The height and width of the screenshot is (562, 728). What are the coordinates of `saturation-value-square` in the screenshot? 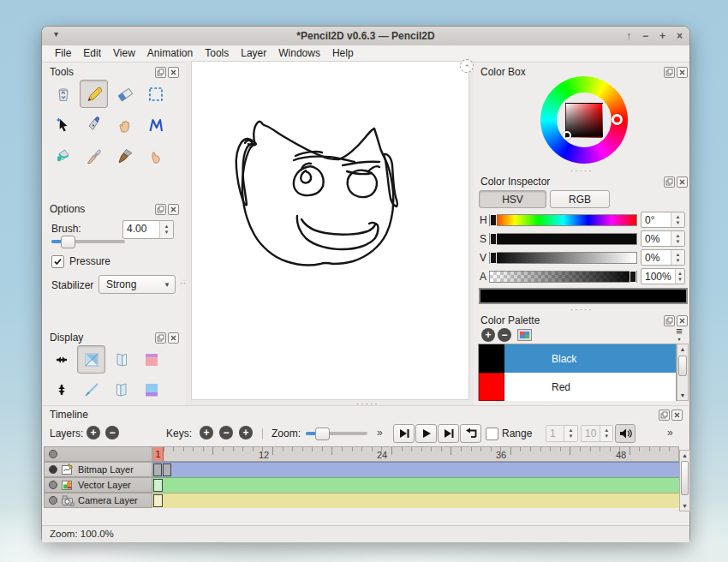 It's located at (584, 120).